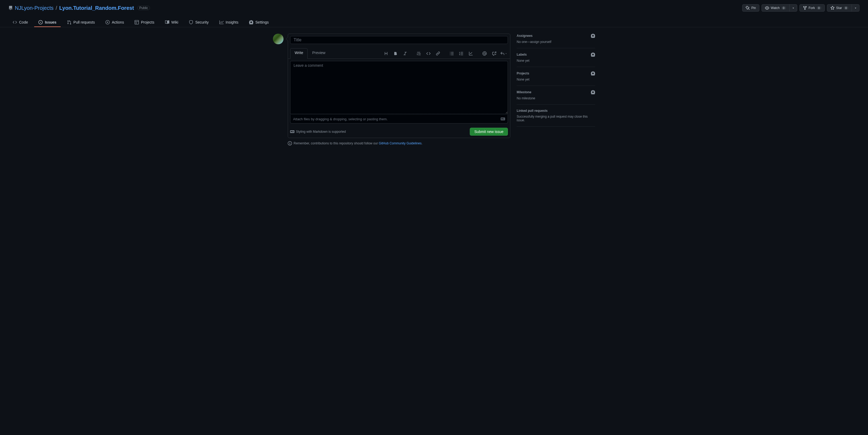 The image size is (868, 435). I want to click on linked-prs-value: Successfully merging a pull request may …, so click(556, 118).